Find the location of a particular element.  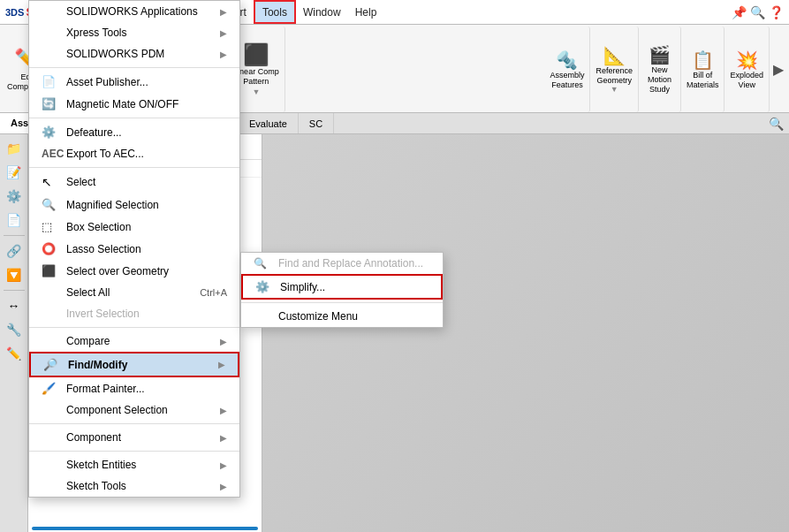

find-modify-submenu: 🔍 Find and Replace Annotation... ⚙️ Simp… is located at coordinates (342, 290).